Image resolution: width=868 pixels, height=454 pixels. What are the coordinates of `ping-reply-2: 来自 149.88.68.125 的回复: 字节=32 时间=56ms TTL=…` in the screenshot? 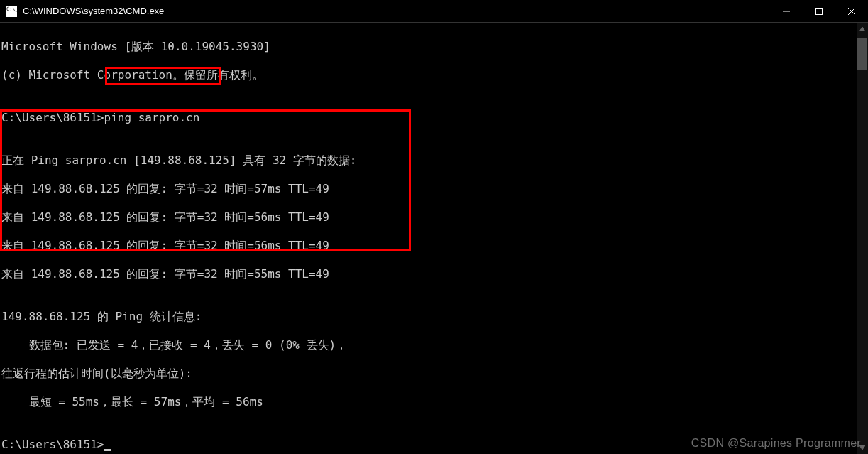 It's located at (434, 217).